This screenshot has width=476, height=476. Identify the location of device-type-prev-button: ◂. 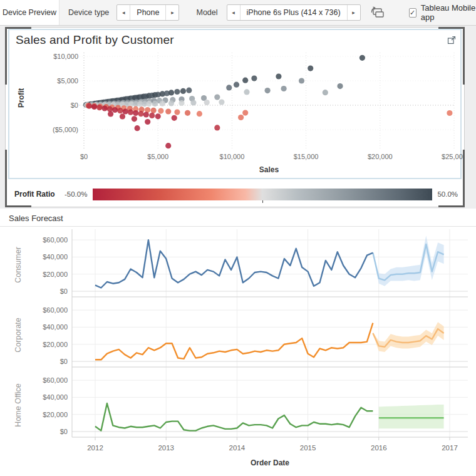
(123, 13).